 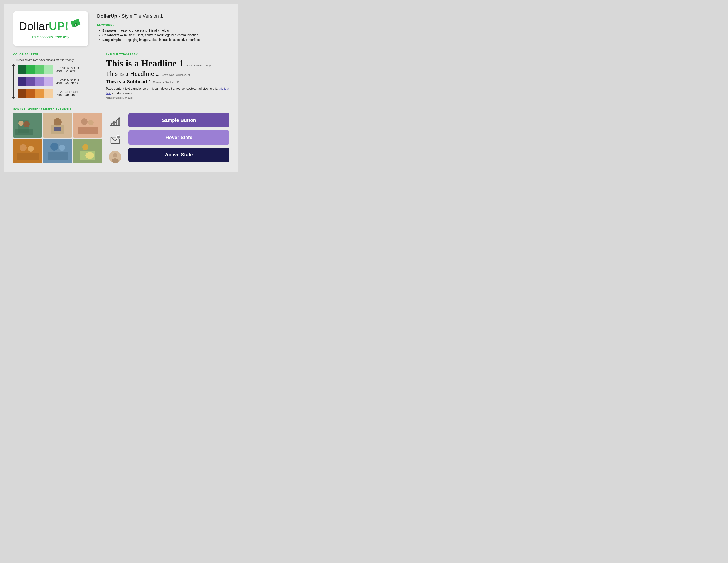 I want to click on imagery-label: SAMPLE IMAGERY / DESIGN ELEMENTS, so click(x=43, y=109).